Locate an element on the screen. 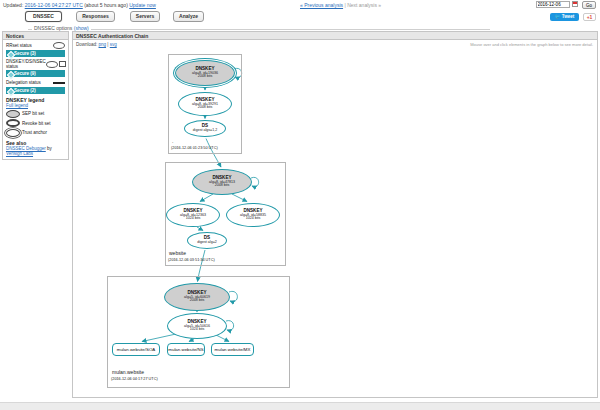 The width and height of the screenshot is (600, 410). delegation-status-label: Delegation status is located at coordinates (24, 82).